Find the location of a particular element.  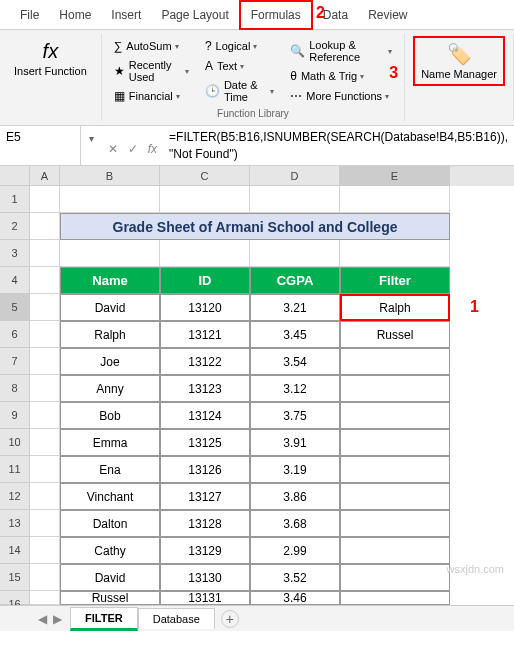

cell-id: 13126 is located at coordinates (205, 470).